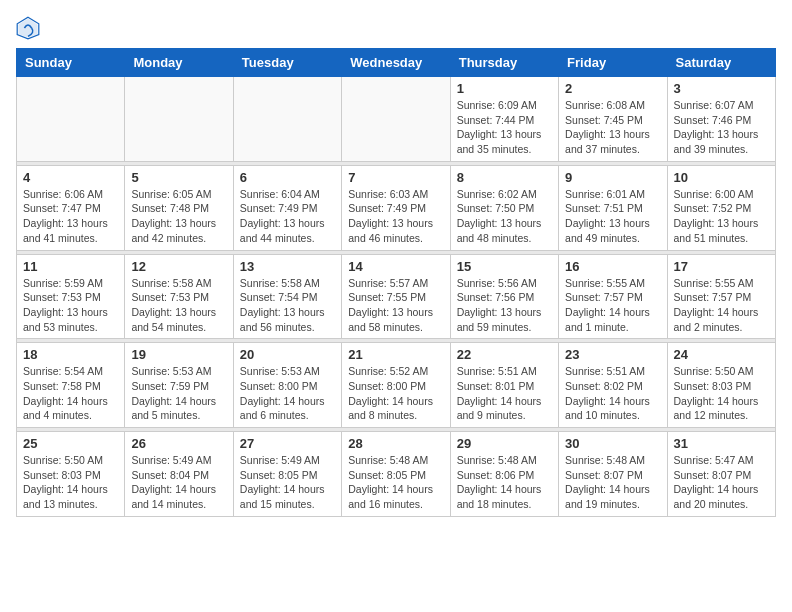 This screenshot has width=792, height=612. What do you see at coordinates (70, 216) in the screenshot?
I see `day-info: Sunrise: 6:06 AM Sunset: 7:47 PM Dayligh…` at bounding box center [70, 216].